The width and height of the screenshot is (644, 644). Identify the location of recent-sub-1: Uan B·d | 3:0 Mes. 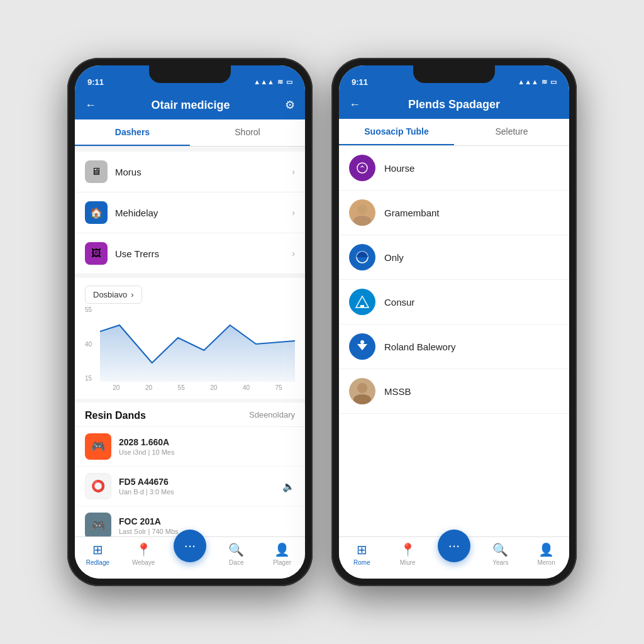
(201, 492).